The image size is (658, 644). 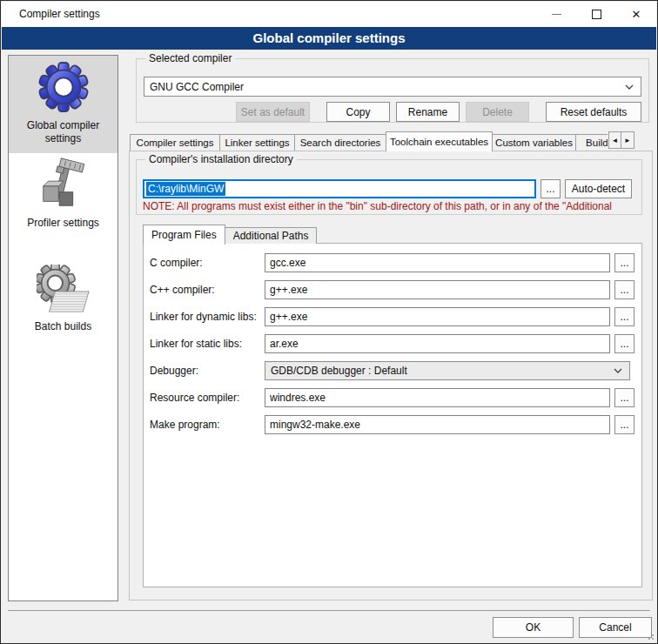 What do you see at coordinates (614, 140) in the screenshot?
I see `tab-scroll-left-button: ◄` at bounding box center [614, 140].